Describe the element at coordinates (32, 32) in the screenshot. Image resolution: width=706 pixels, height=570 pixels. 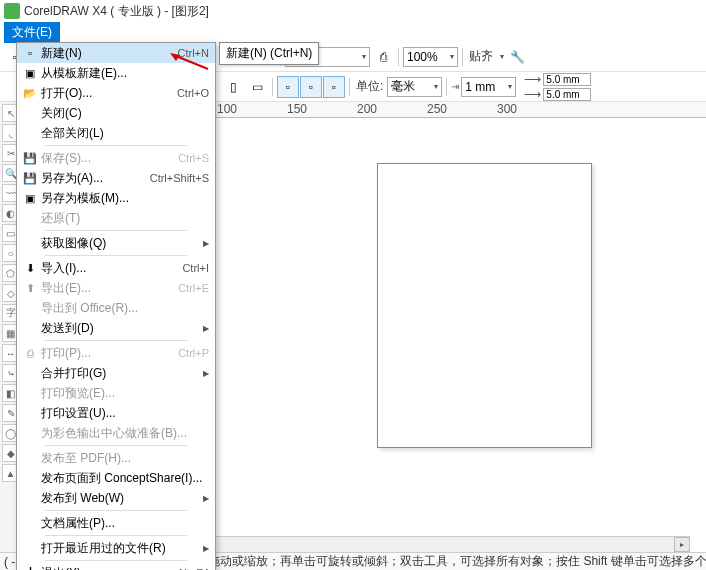
I see `menu-file: 文件(E)` at that location.